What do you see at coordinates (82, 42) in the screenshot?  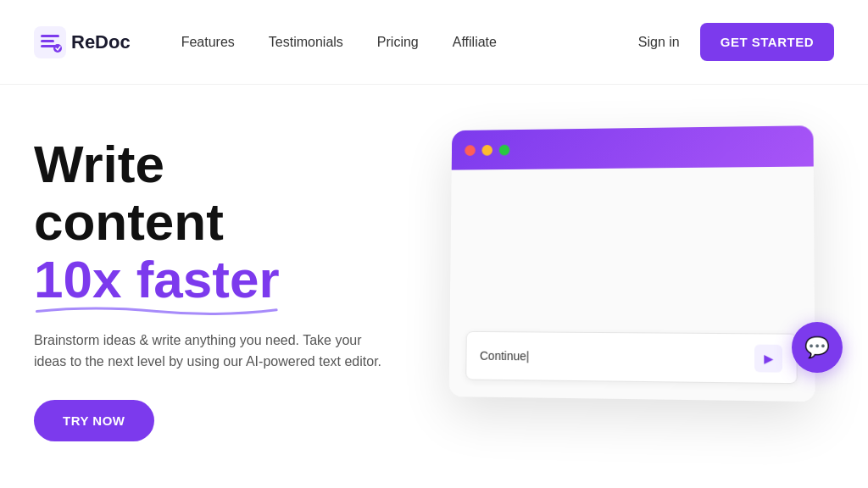 I see `logo: ReDoc` at bounding box center [82, 42].